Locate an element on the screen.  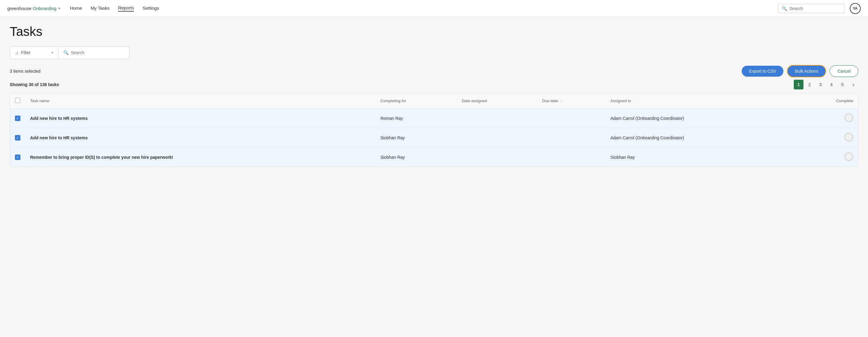
col-date-assigned-label: Date assigned is located at coordinates (474, 101).